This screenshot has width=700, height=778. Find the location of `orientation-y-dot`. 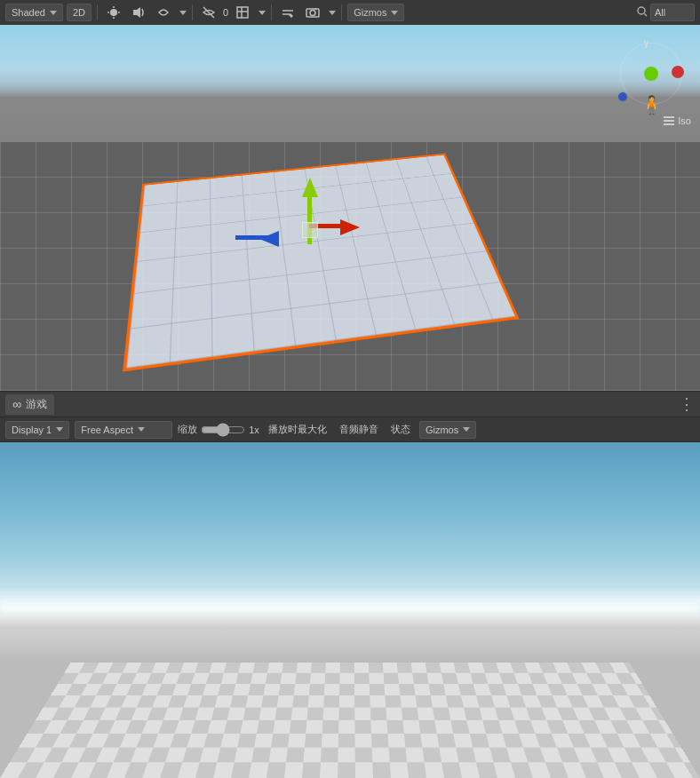

orientation-y-dot is located at coordinates (651, 74).